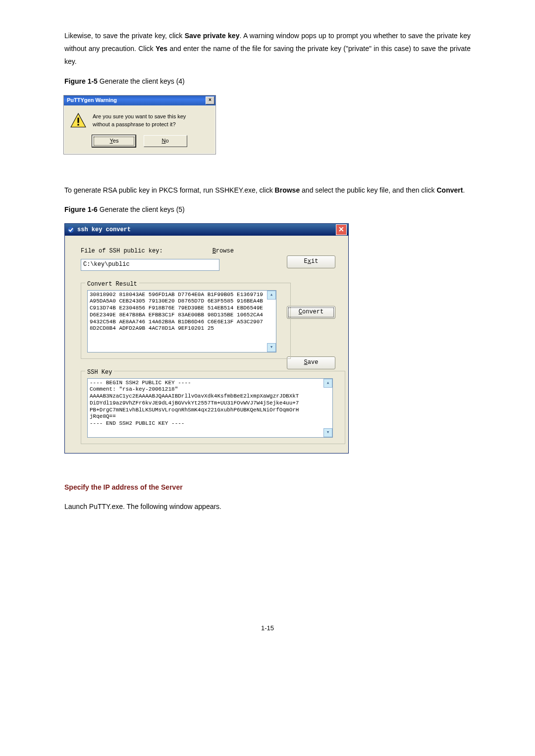 The width and height of the screenshot is (535, 756). What do you see at coordinates (287, 190) in the screenshot?
I see `bold-browse: Browse` at bounding box center [287, 190].